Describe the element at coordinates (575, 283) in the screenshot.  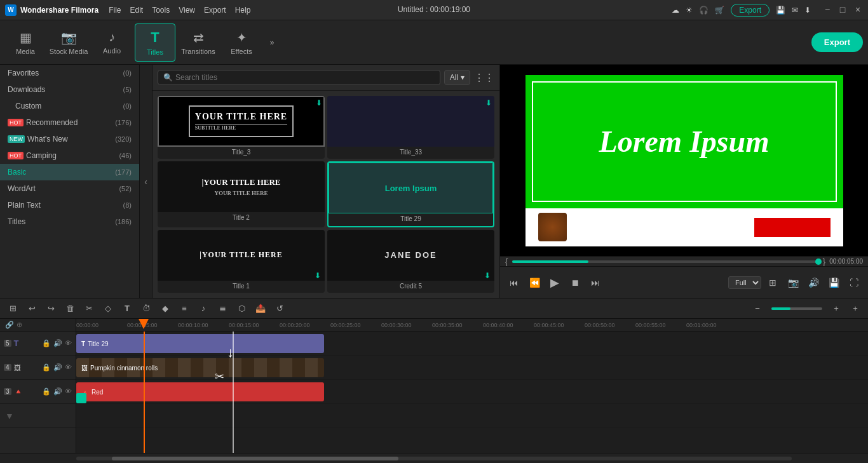
I see `stop-button: ⏹` at that location.